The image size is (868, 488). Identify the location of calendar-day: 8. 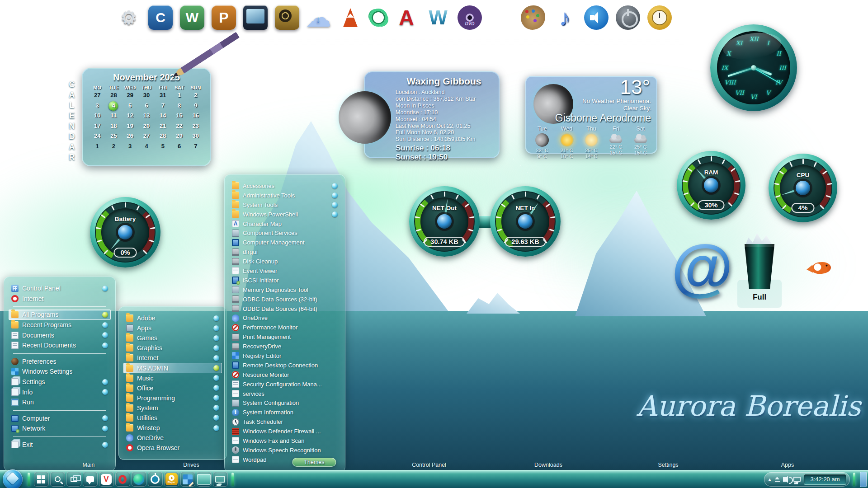
(179, 106).